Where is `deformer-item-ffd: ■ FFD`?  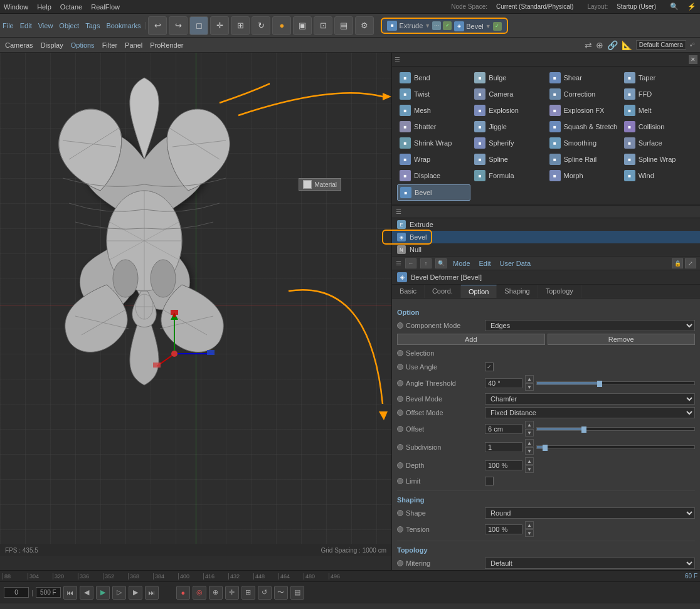
deformer-item-ffd: ■ FFD is located at coordinates (659, 94).